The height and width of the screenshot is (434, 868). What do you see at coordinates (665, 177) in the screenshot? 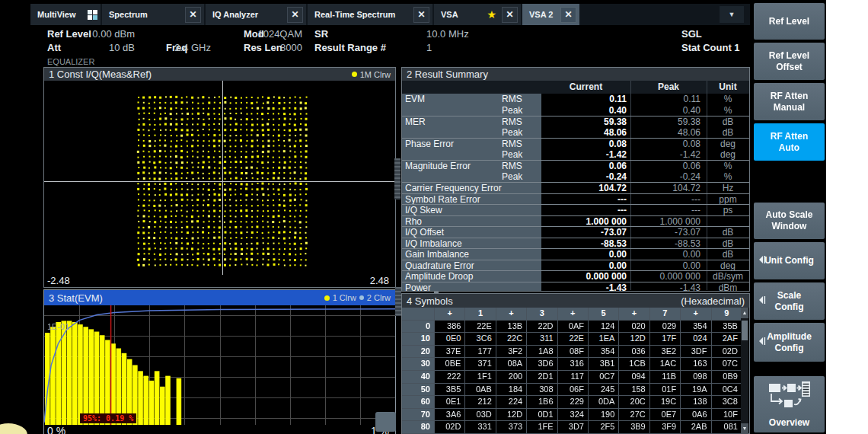
I see `value-peak: -0.24` at bounding box center [665, 177].